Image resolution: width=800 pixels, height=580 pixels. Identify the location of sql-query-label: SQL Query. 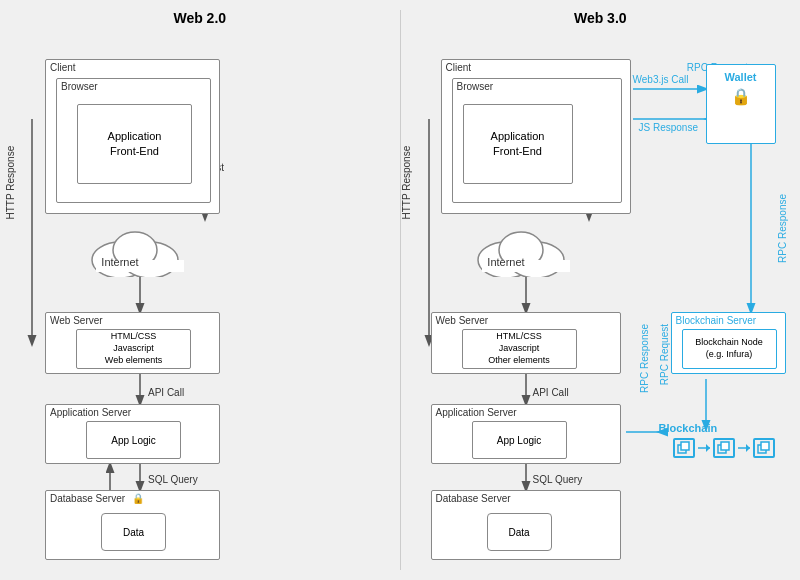
(173, 480).